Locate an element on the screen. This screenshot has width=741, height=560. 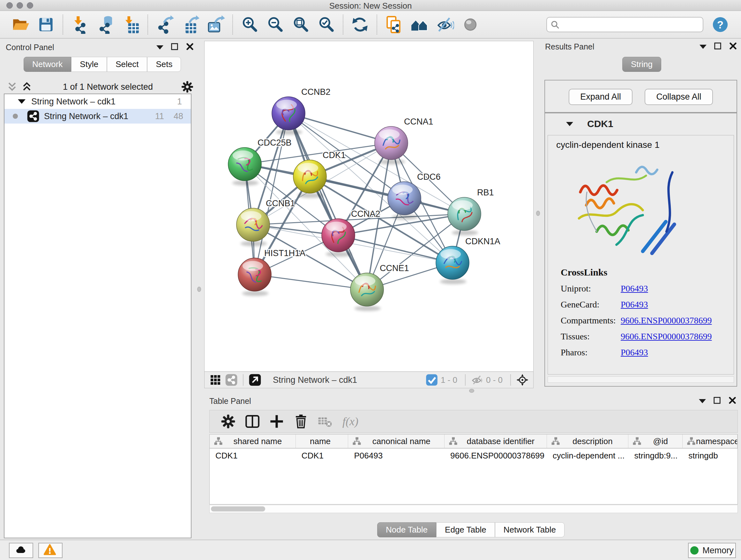
column-header-canonical-name: canonical name is located at coordinates (396, 441).